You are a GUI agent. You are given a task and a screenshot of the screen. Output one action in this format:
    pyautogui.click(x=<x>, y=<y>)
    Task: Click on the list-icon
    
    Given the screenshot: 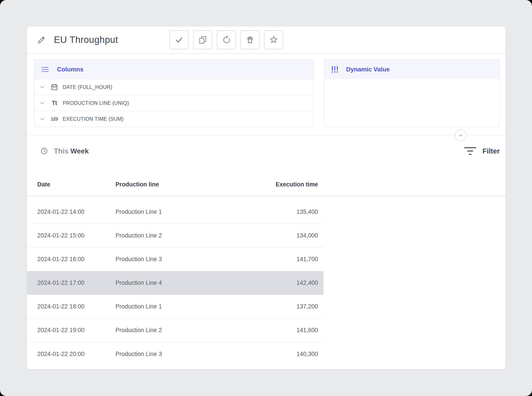 What is the action you would take?
    pyautogui.click(x=45, y=70)
    